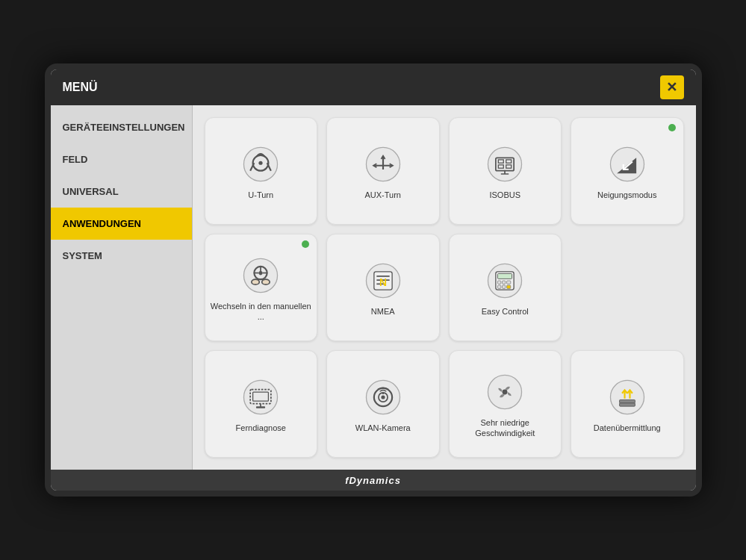  Describe the element at coordinates (121, 191) in the screenshot. I see `sidebar-item-universal: UNIVERSAL` at that location.